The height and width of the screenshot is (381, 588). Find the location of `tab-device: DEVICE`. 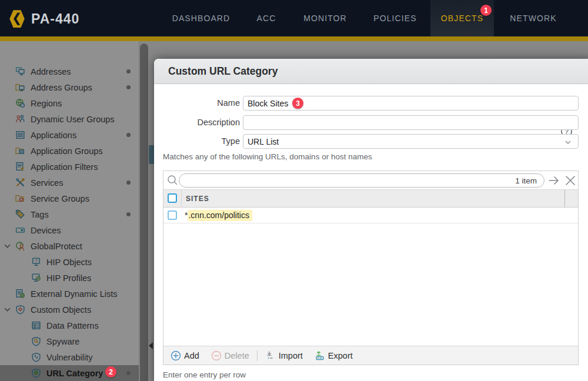

tab-device: DEVICE is located at coordinates (583, 18).